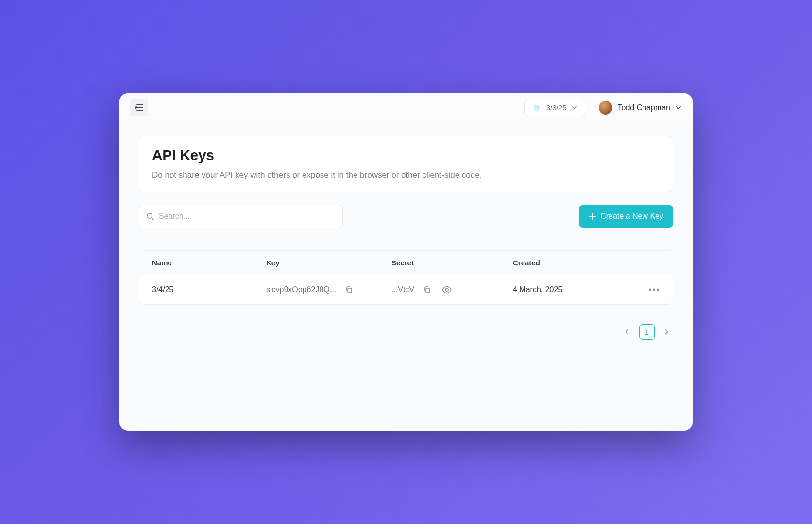 This screenshot has height=524, width=812. I want to click on page-subtitle: Do not share your API key with others or…, so click(406, 175).